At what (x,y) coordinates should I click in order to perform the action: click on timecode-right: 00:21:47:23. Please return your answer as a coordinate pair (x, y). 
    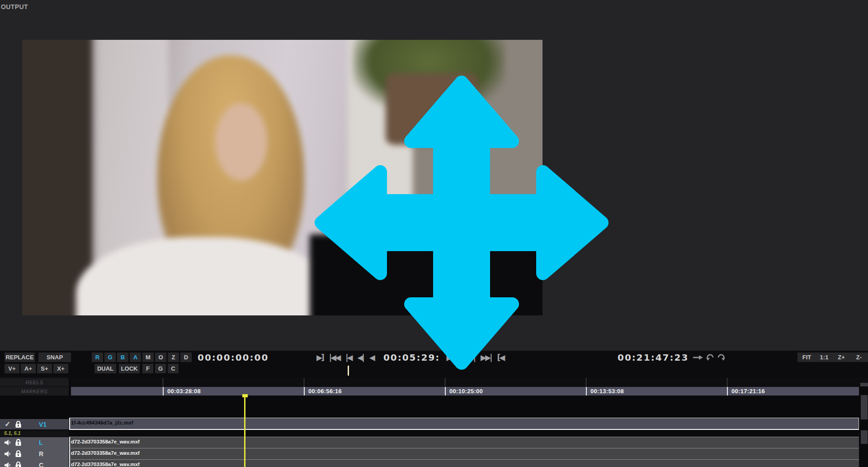
    Looking at the image, I should click on (653, 357).